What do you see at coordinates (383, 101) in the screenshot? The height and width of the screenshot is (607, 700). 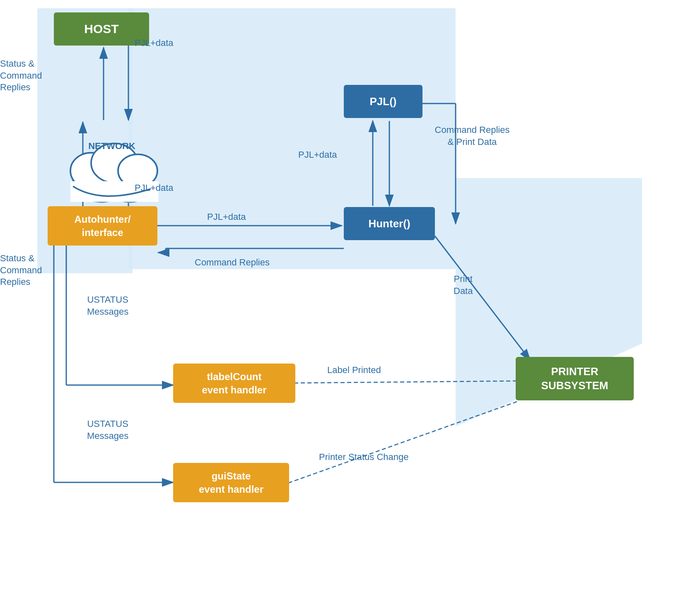 I see `pjl-box: PJL()` at bounding box center [383, 101].